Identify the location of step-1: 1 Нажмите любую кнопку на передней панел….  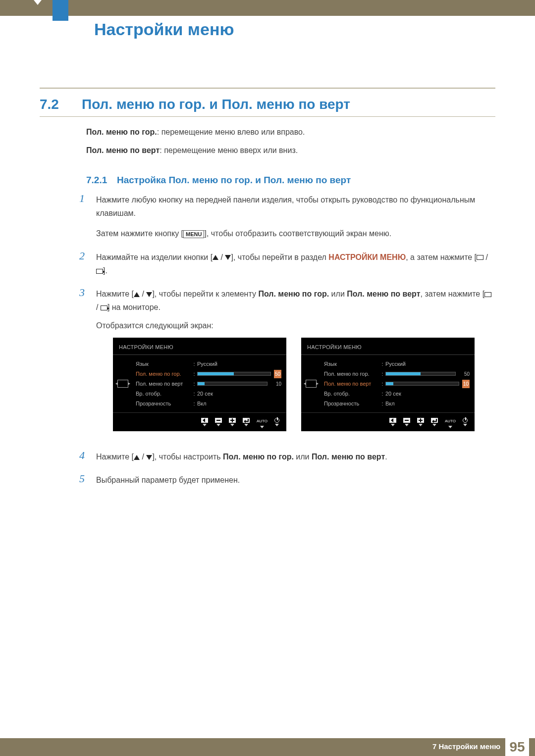
(286, 217).